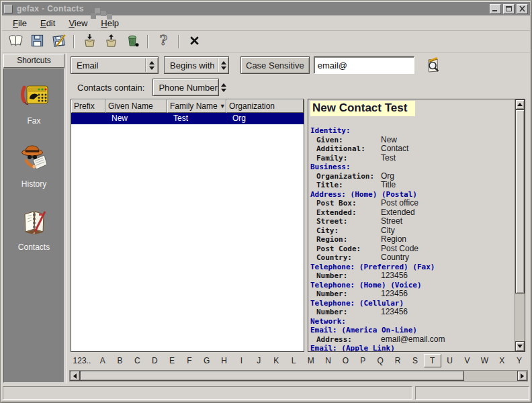  What do you see at coordinates (395, 257) in the screenshot?
I see `detail-field-value: Country` at bounding box center [395, 257].